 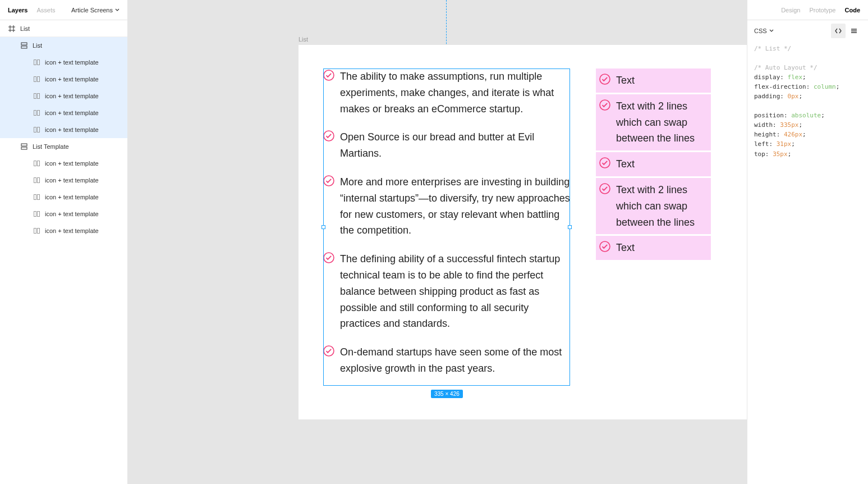 I want to click on tab-code: Code, so click(x=853, y=10).